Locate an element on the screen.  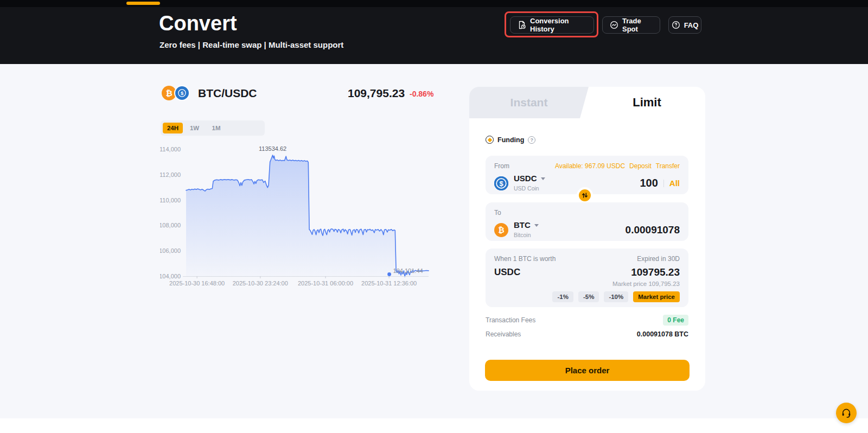
support-chat-button is located at coordinates (846, 413).